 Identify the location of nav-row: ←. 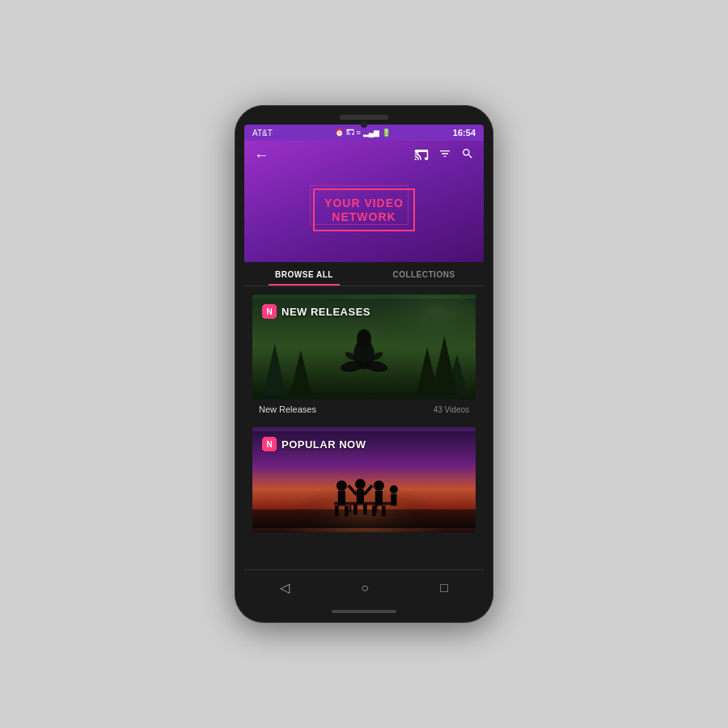
(364, 155).